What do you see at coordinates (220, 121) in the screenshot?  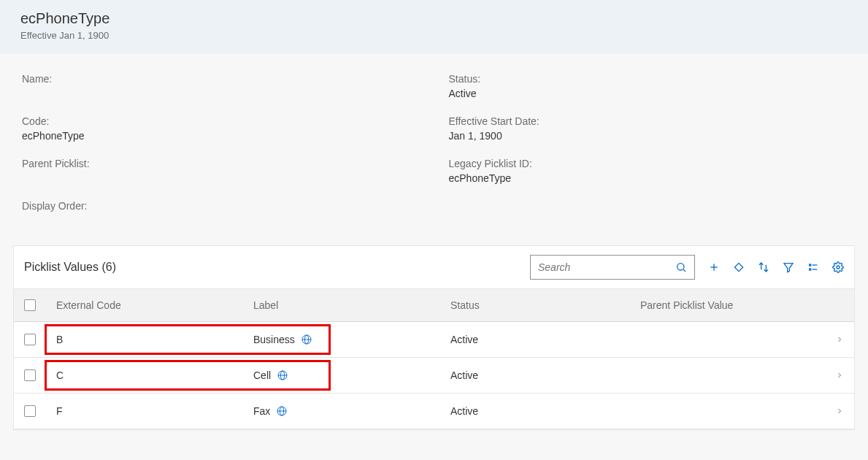 I see `code-label: Code:` at bounding box center [220, 121].